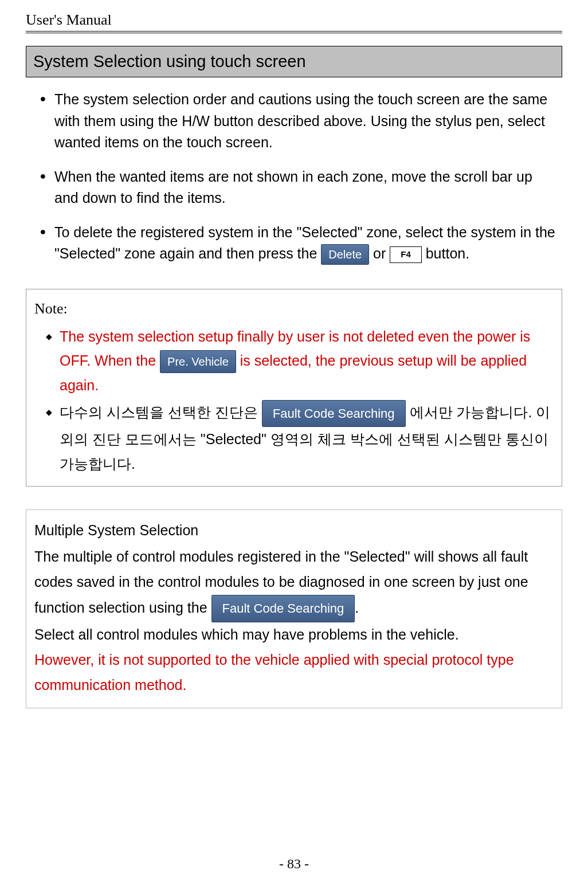  What do you see at coordinates (198, 362) in the screenshot?
I see `pre-vehicle-button: Pre. Vehicle` at bounding box center [198, 362].